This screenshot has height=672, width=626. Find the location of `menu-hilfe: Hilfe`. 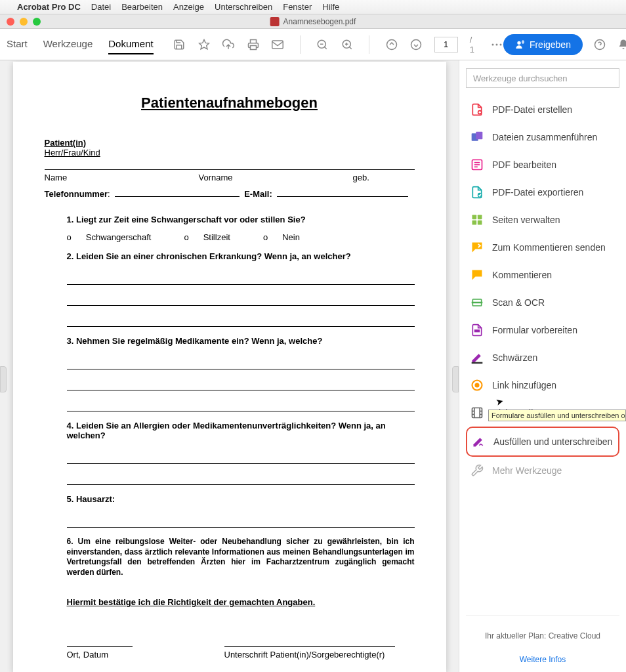

menu-hilfe: Hilfe is located at coordinates (331, 7).